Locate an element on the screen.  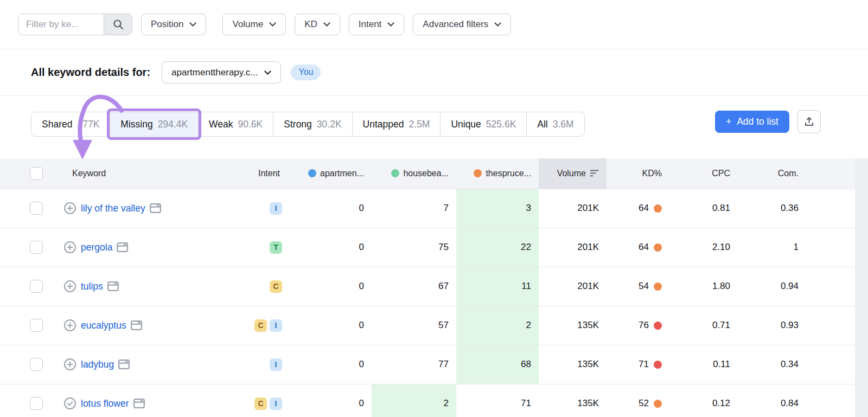
kd-cell: 76 is located at coordinates (640, 325).